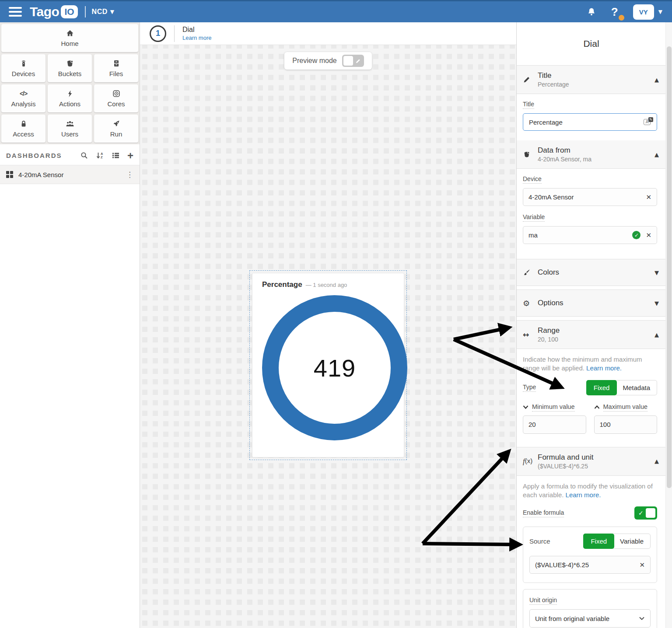 This screenshot has width=672, height=628. Describe the element at coordinates (549, 331) in the screenshot. I see `section-label: Range` at that location.